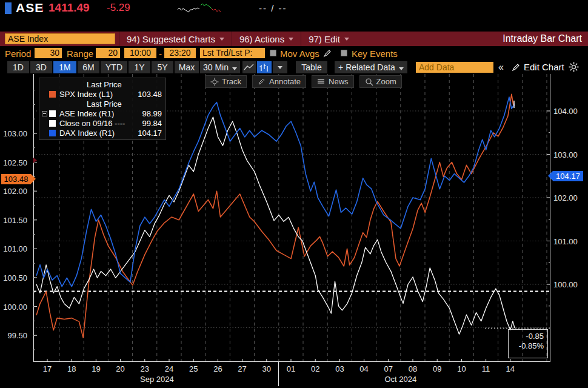  What do you see at coordinates (294, 53) in the screenshot?
I see `chart-controls-row: Period 30 Range 20 10:00 - 23:20 Lst Trd…` at bounding box center [294, 53].